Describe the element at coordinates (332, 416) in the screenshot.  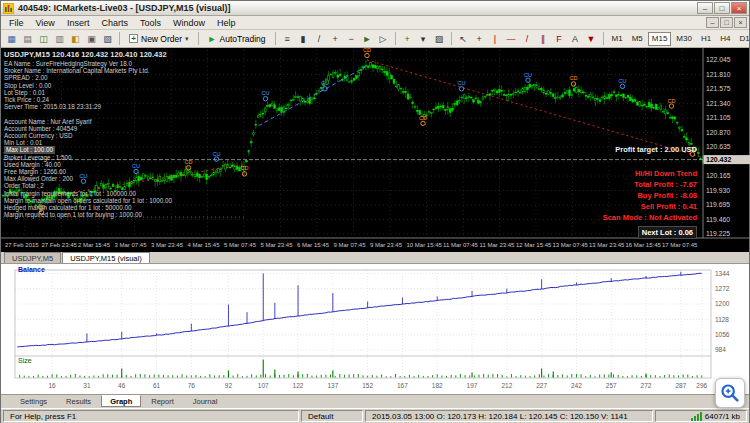
I see `status-profile: Default` at that location.